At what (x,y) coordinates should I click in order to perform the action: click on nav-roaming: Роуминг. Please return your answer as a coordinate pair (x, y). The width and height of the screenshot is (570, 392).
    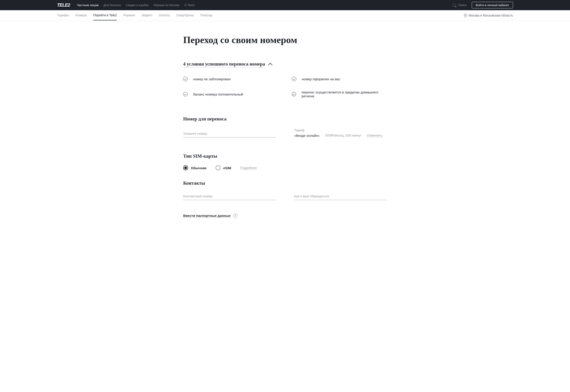
    Looking at the image, I should click on (129, 15).